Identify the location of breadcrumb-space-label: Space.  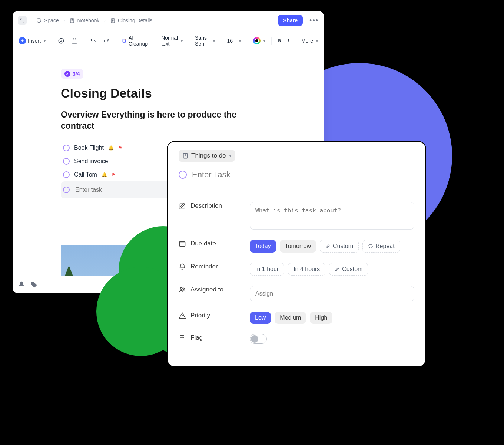
(52, 20).